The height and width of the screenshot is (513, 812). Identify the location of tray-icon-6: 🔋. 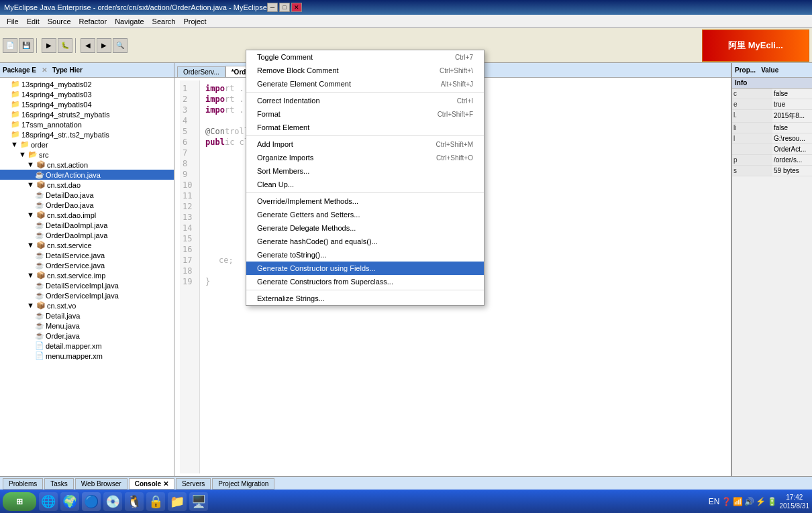
(772, 502).